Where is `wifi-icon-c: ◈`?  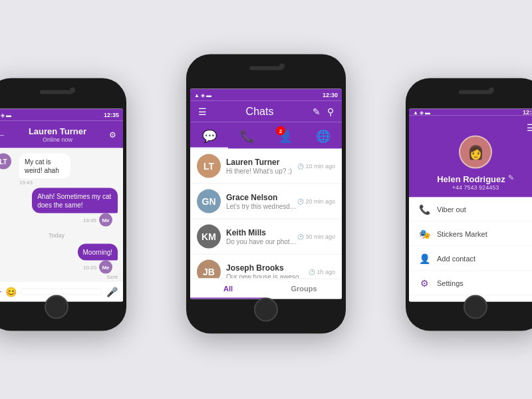
wifi-icon-c: ◈ is located at coordinates (203, 94).